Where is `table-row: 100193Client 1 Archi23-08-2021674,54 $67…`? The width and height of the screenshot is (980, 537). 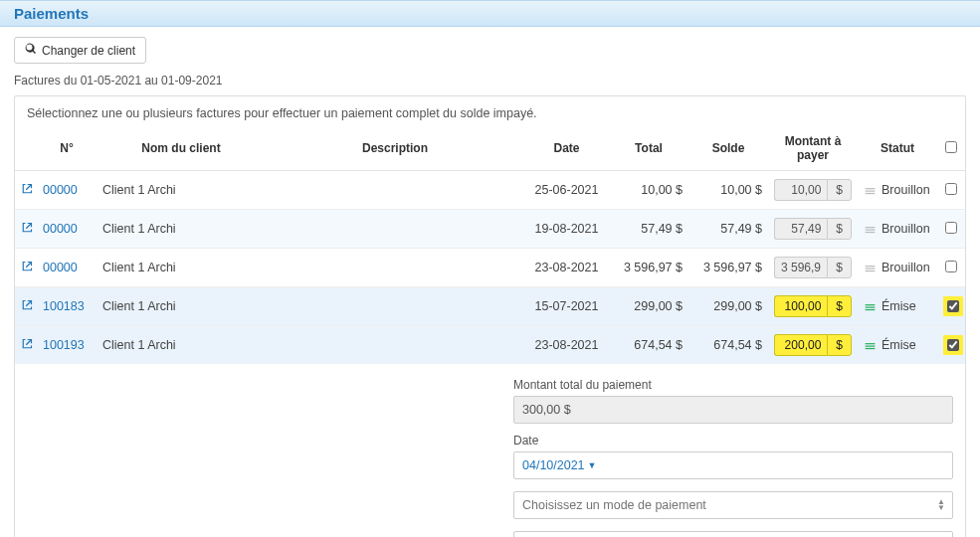
table-row: 100193Client 1 Archi23-08-2021674,54 $67… is located at coordinates (490, 346).